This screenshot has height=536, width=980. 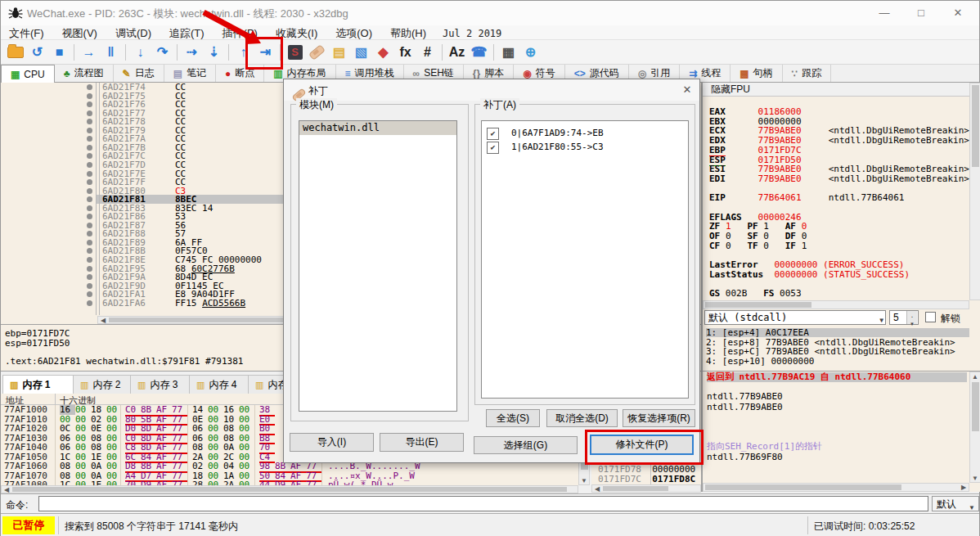 I want to click on hide-fpu-button: 隐藏FPU, so click(x=836, y=90).